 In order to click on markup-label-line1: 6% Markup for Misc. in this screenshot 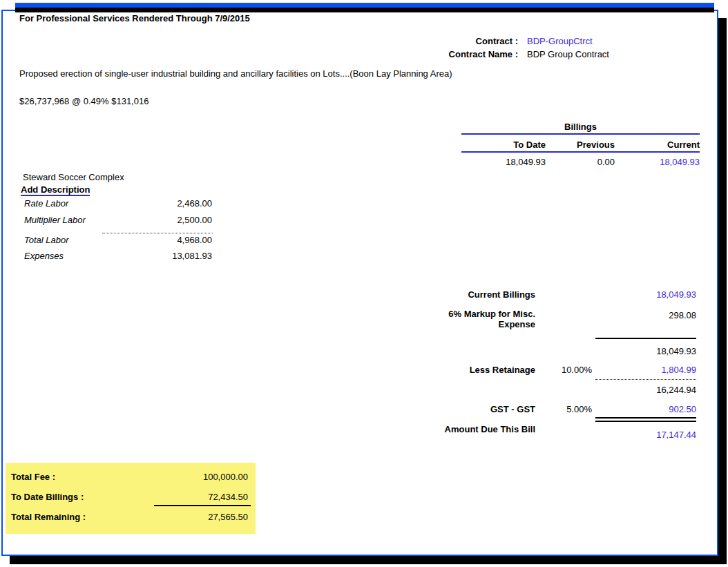, I will do `click(466, 314)`.